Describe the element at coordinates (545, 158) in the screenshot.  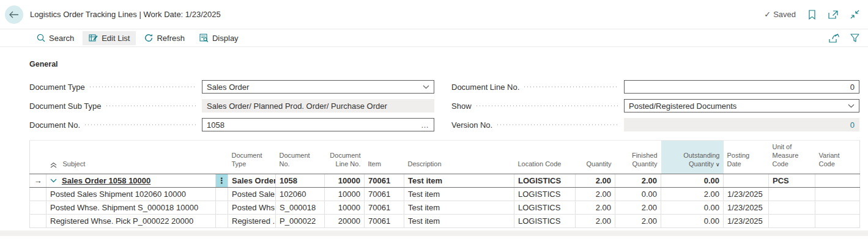
I see `column-header-location-code: Location Code` at that location.